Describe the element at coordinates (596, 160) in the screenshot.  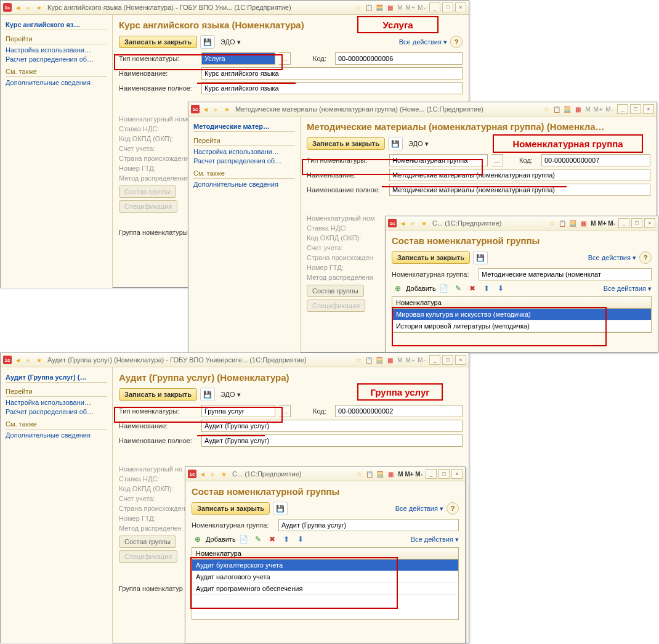
I see `input-code: 00-000000000007` at that location.